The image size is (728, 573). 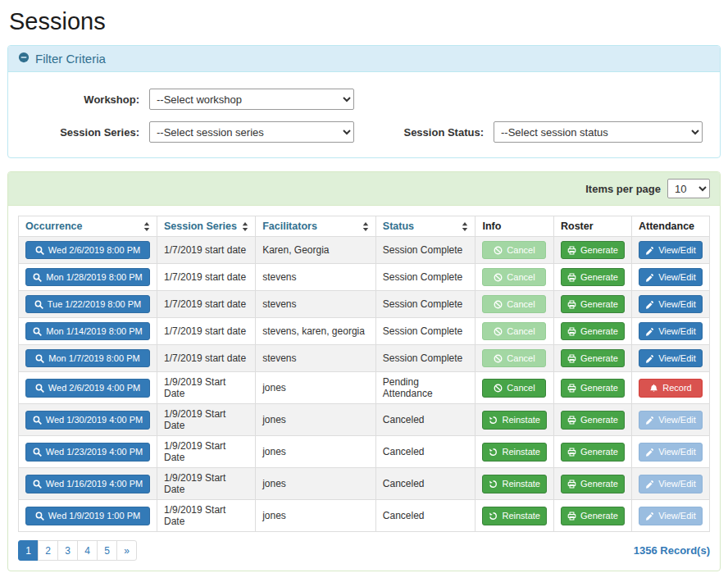 What do you see at coordinates (89, 484) in the screenshot?
I see `occurrence-cell: Wed 1/16/2019 4:00 PM` at bounding box center [89, 484].